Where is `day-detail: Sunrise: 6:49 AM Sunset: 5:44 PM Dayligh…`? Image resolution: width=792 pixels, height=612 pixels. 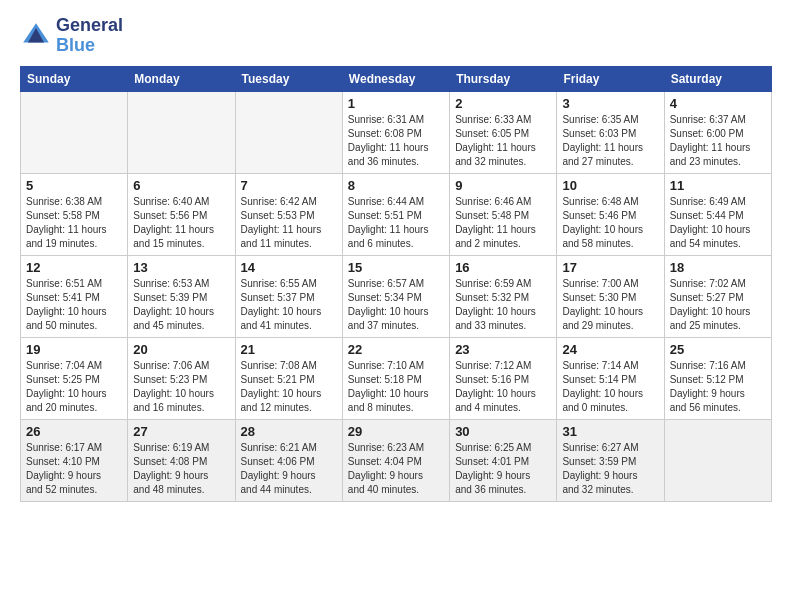 day-detail: Sunrise: 6:49 AM Sunset: 5:44 PM Dayligh… is located at coordinates (718, 223).